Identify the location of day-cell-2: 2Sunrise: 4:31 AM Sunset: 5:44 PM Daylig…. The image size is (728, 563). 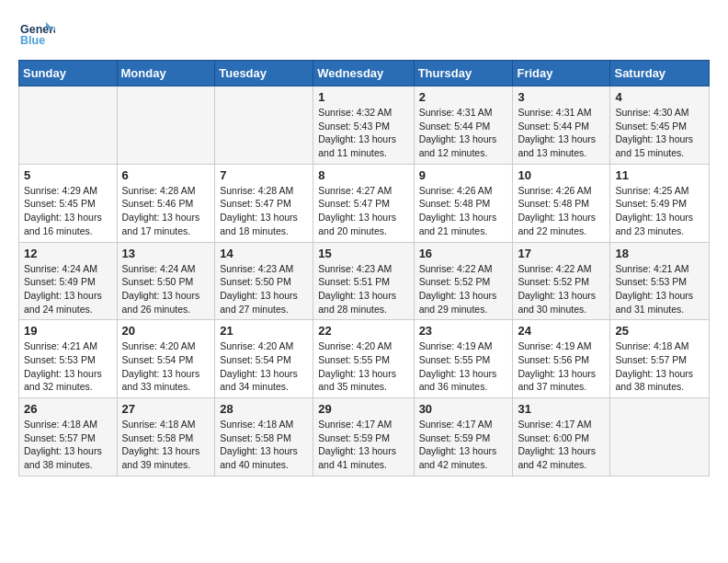
(463, 125).